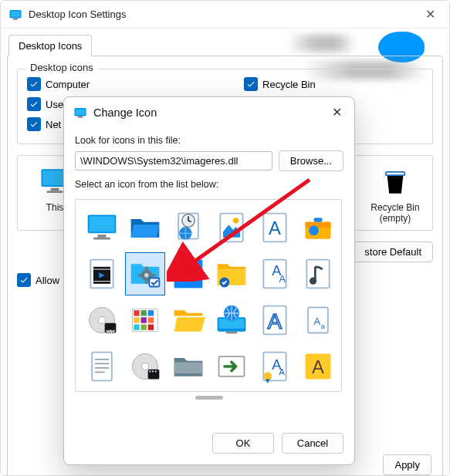 This screenshot has height=476, width=450. What do you see at coordinates (188, 366) in the screenshot?
I see `folder-dark-icon` at bounding box center [188, 366].